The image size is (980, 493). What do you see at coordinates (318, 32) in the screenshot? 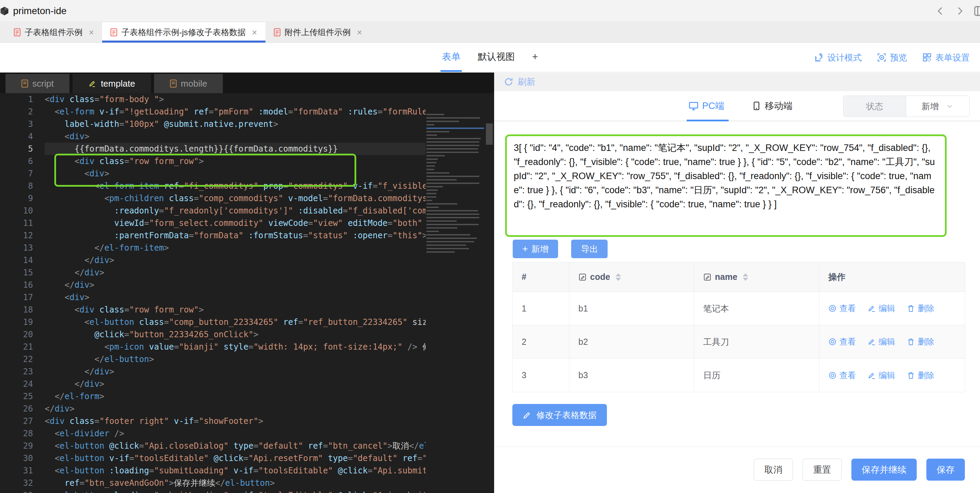
I see `file-tab: 附件上传组件示例 ×` at bounding box center [318, 32].